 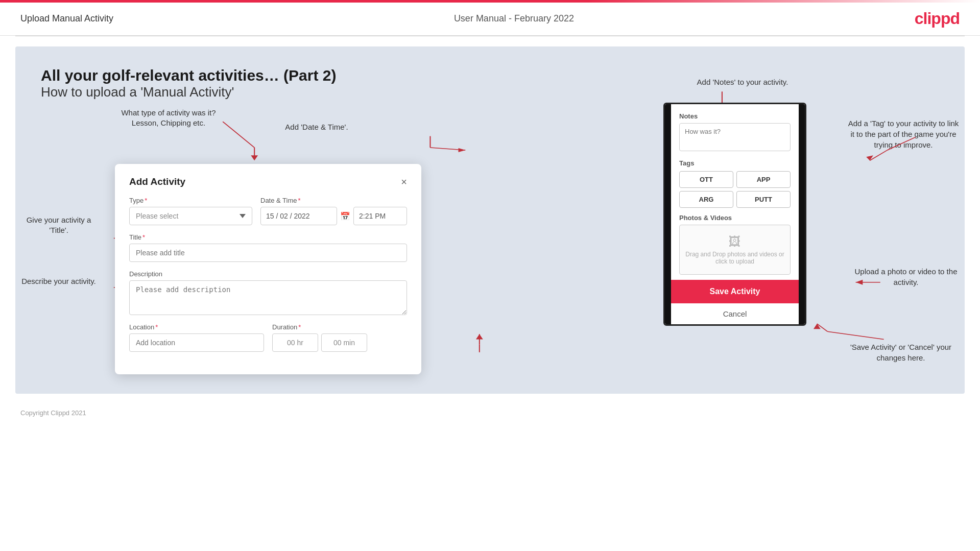 I want to click on form-group-location: Location*, so click(x=197, y=338).